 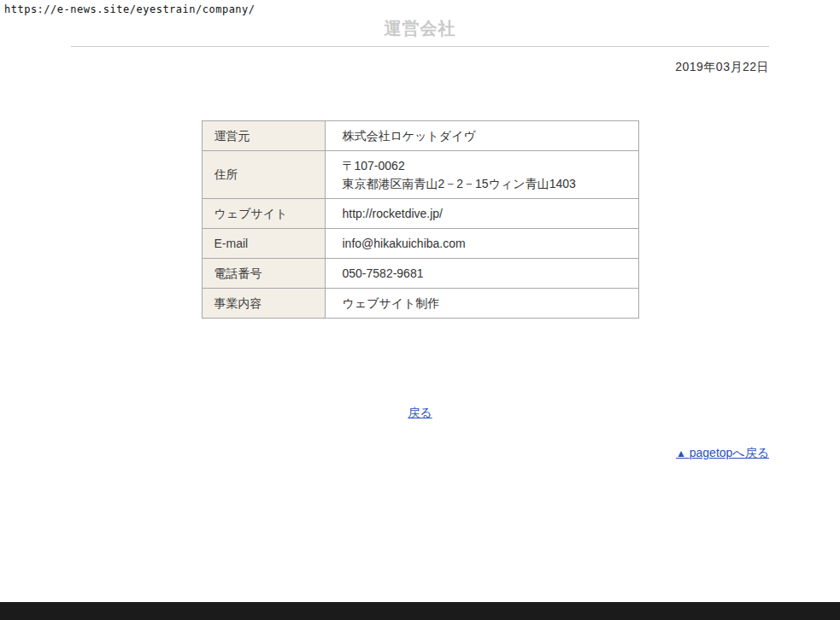 I want to click on table-row: 運営元 株式会社ロケットダイヴ, so click(x=420, y=137).